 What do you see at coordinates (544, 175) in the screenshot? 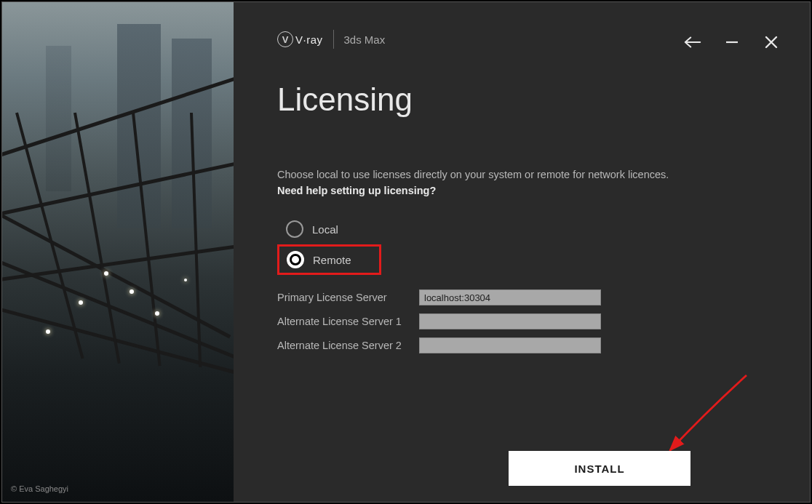
I see `description-text: Choose local to use licenses directly on…` at bounding box center [544, 175].